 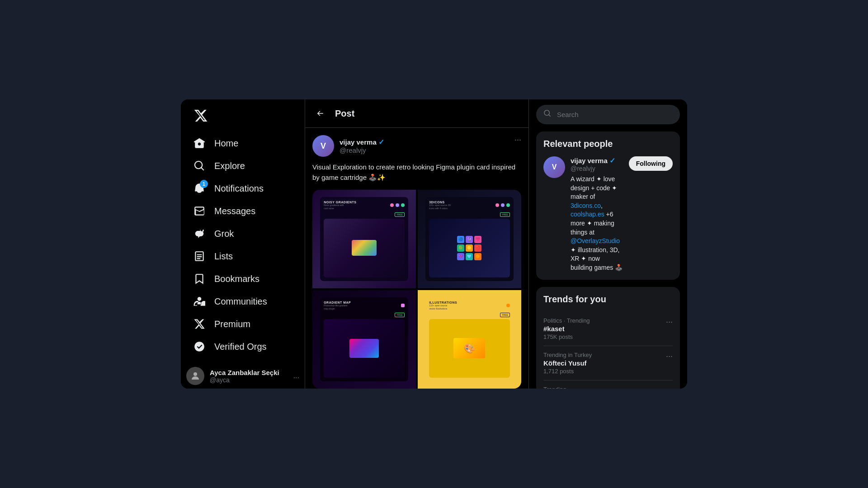 What do you see at coordinates (344, 114) in the screenshot?
I see `post-page-title: Post` at bounding box center [344, 114].